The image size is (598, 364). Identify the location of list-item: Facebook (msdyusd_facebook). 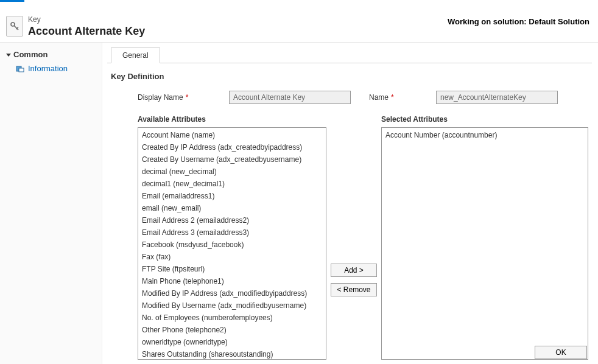
(232, 245).